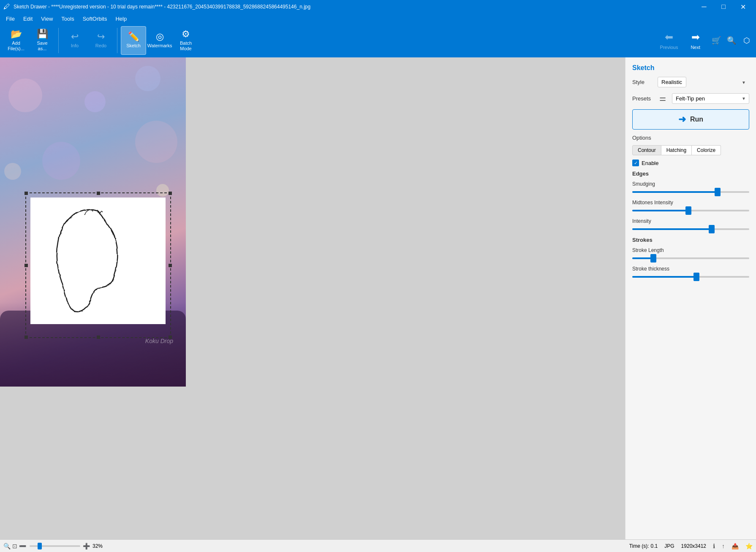  Describe the element at coordinates (691, 277) in the screenshot. I see `stroke-thickness-track` at that location.